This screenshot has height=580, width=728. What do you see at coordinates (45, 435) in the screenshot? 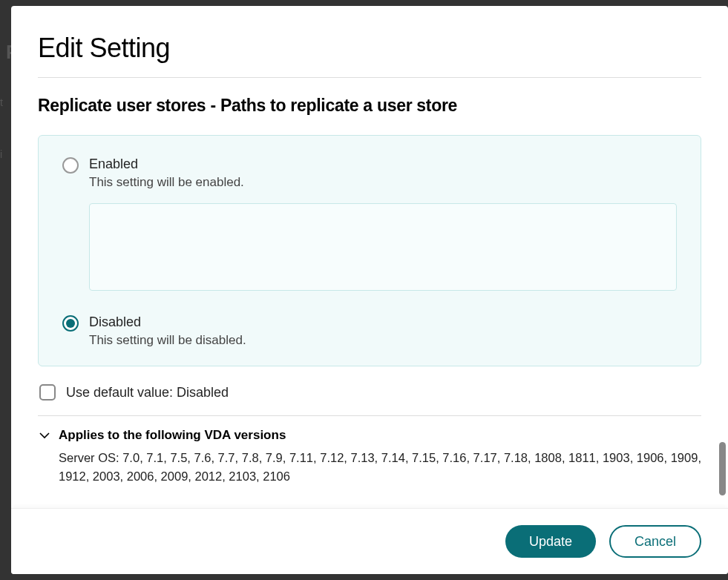
I see `chevron-down-icon` at bounding box center [45, 435].